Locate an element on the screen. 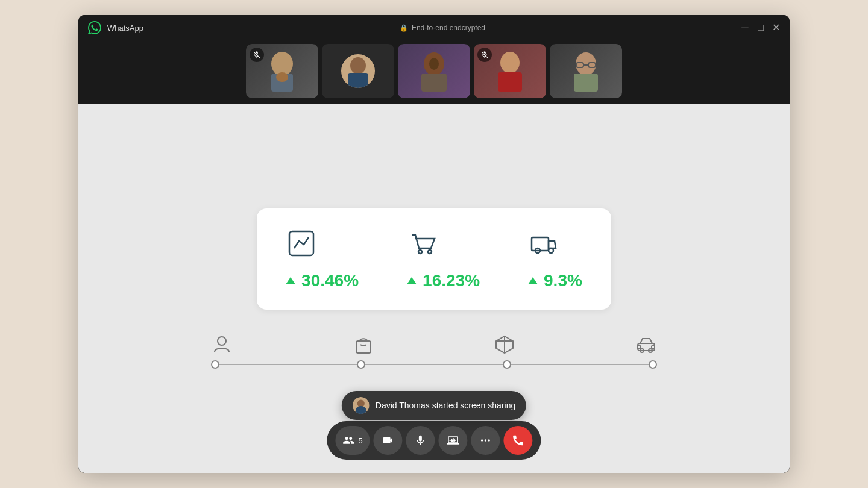 The width and height of the screenshot is (868, 488). stat-item-orders: 16.23% is located at coordinates (444, 259).